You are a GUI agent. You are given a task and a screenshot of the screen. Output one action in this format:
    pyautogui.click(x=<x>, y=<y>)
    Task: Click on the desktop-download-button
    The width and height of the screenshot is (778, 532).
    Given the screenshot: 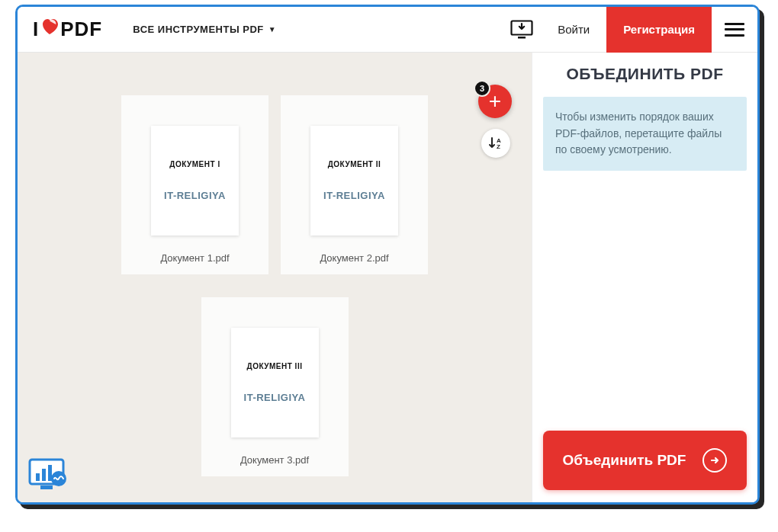 What is the action you would take?
    pyautogui.click(x=522, y=30)
    